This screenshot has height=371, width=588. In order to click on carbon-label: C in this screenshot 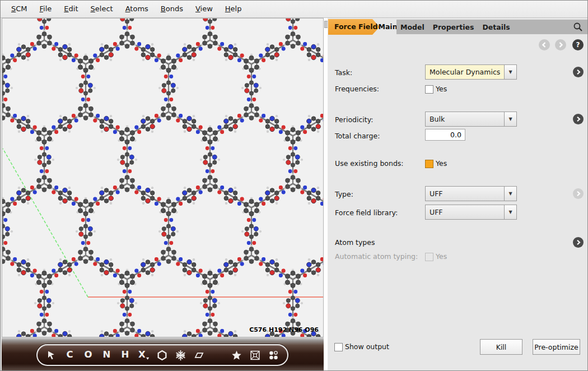, I will do `click(69, 355)`.